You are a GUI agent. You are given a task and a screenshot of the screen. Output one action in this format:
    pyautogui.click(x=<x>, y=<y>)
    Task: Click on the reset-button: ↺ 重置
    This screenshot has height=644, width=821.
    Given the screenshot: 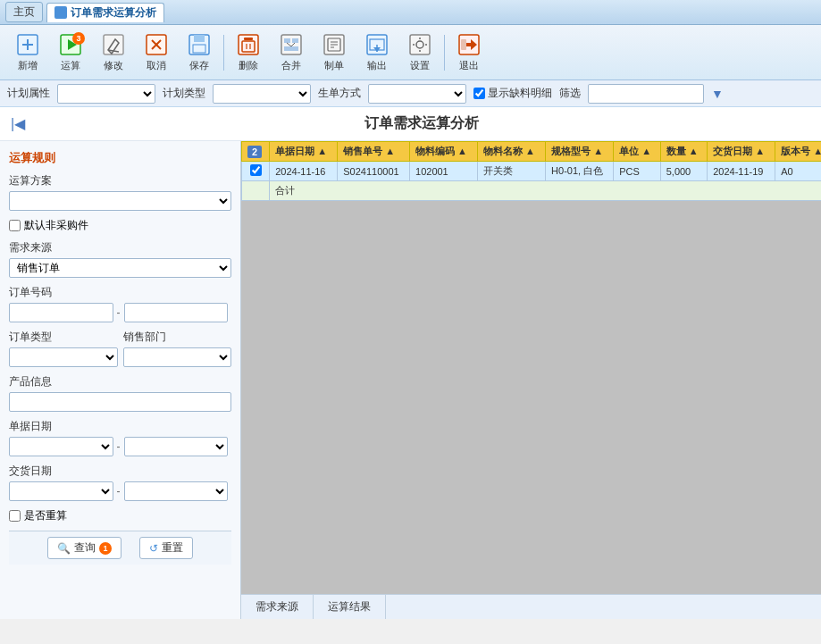 What is the action you would take?
    pyautogui.click(x=166, y=548)
    